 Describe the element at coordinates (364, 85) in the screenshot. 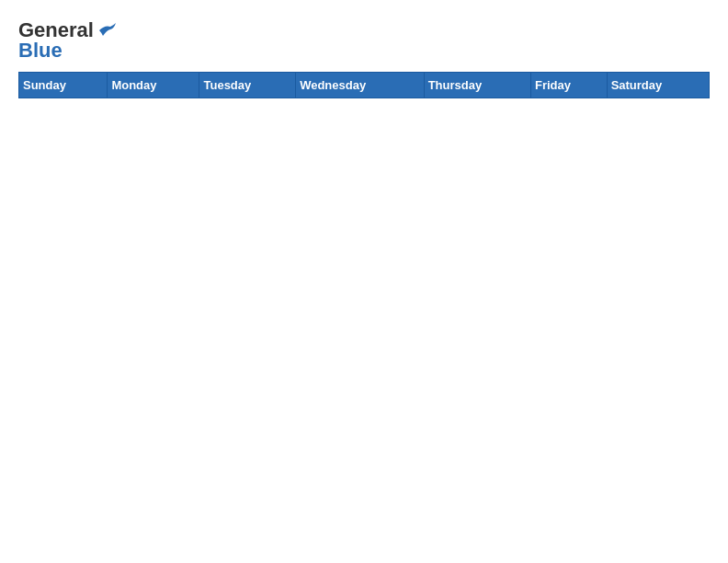

I see `calendar-table: SundayMondayTuesdayWednesdayThursdayFrid…` at that location.